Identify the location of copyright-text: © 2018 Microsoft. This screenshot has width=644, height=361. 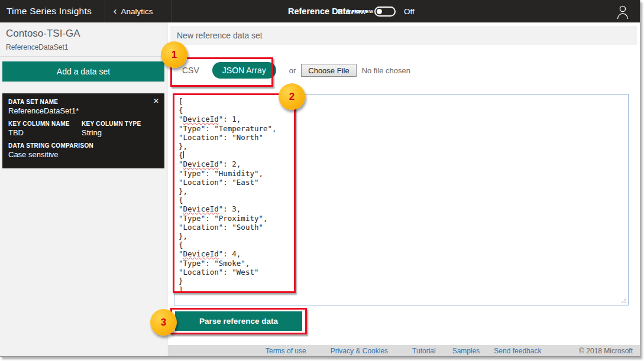
(606, 351).